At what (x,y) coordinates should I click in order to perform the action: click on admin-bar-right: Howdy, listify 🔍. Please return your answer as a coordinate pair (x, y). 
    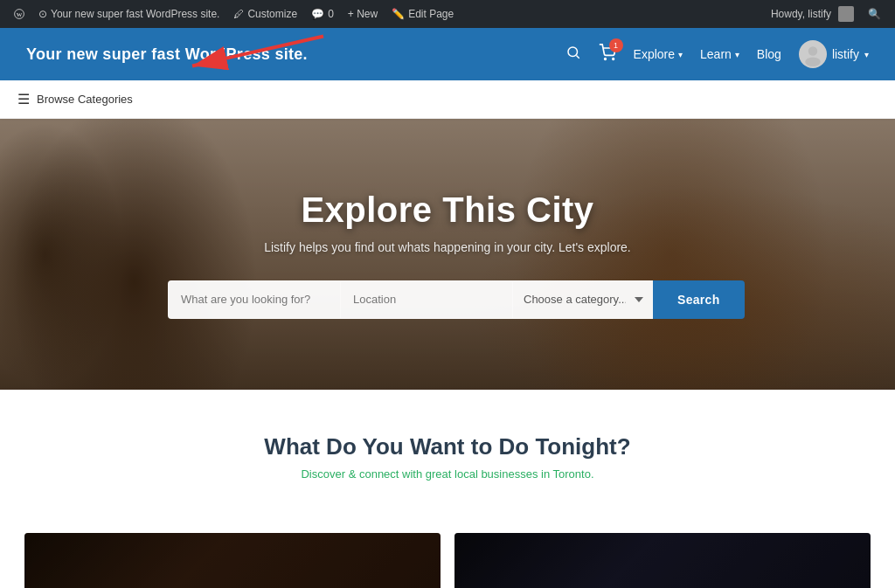
    Looking at the image, I should click on (826, 14).